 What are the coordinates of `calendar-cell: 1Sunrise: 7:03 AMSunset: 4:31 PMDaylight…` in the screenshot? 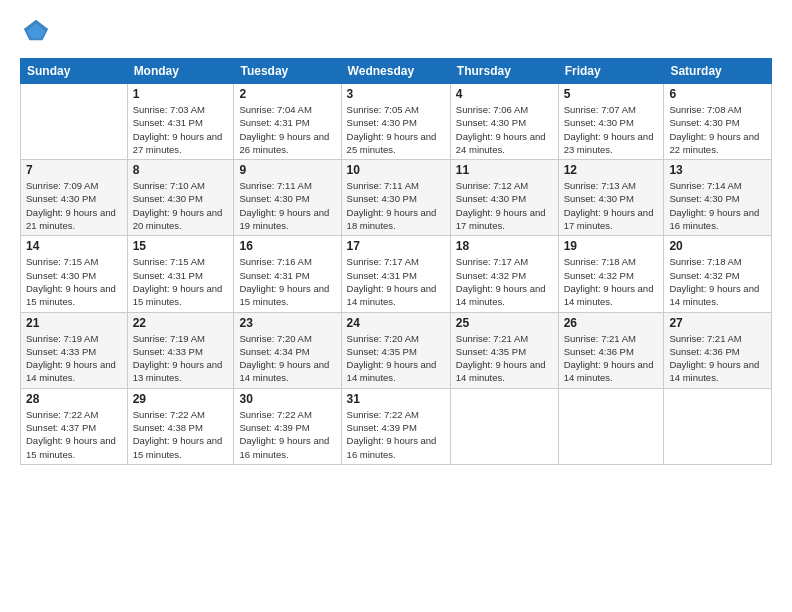 It's located at (180, 122).